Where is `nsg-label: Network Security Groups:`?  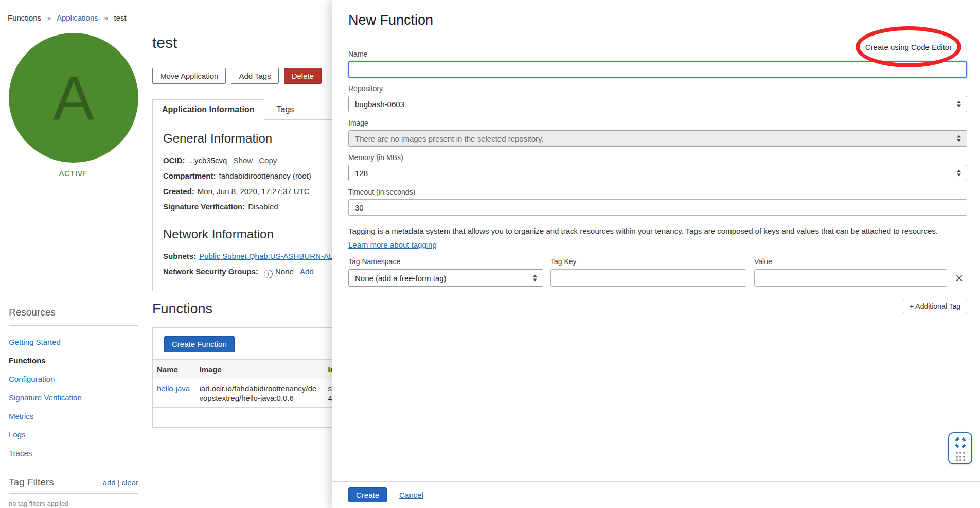 nsg-label: Network Security Groups: is located at coordinates (211, 272).